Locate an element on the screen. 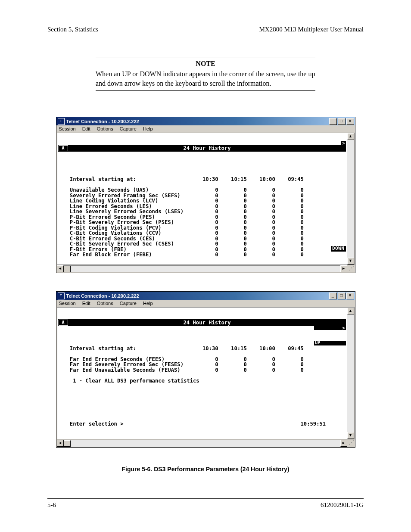 The height and width of the screenshot is (532, 411). document-id: 61200290L1-1G is located at coordinates (342, 505).